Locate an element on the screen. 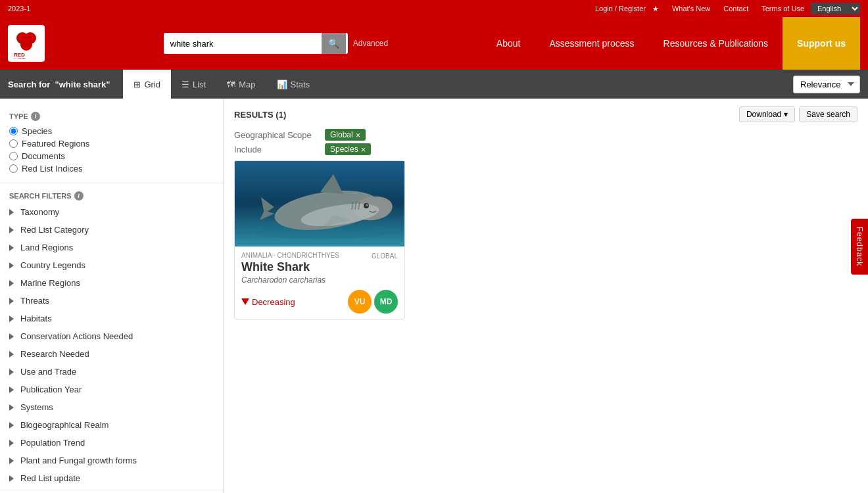  filter-publication-year: Publication Year is located at coordinates (112, 389).